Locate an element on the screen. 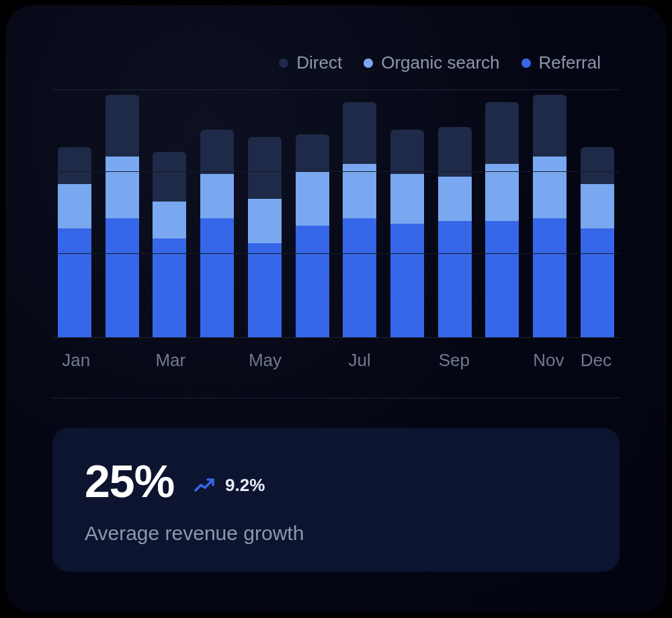  x-axis-label: Jul is located at coordinates (360, 360).